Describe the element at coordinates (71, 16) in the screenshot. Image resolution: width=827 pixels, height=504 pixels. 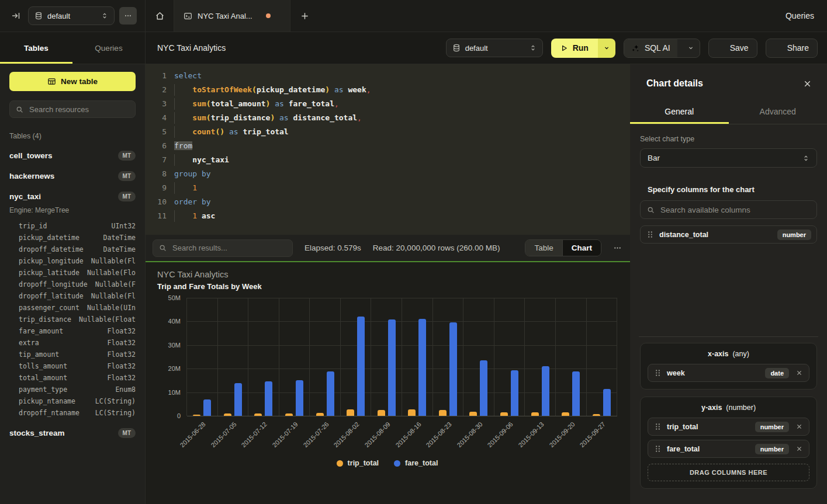
I see `database-selector: default` at that location.